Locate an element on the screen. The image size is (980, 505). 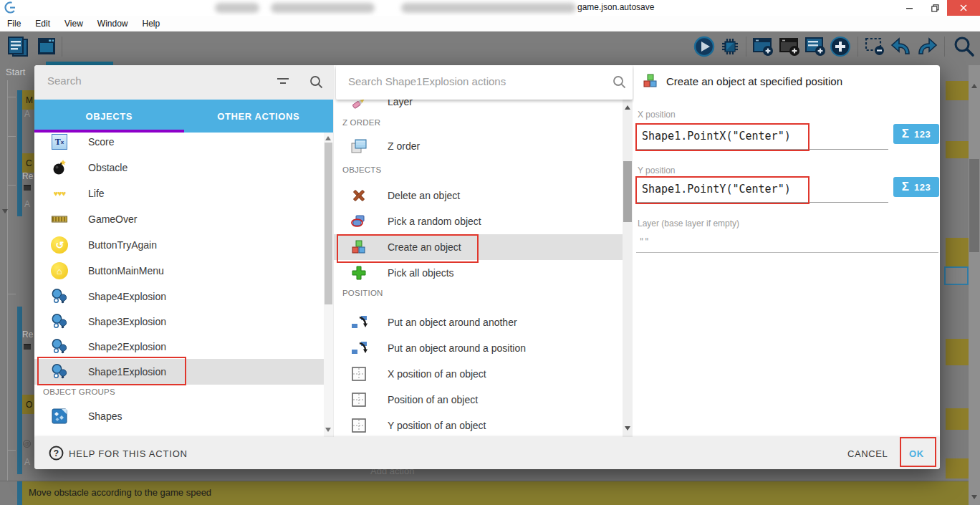
x-expression-button: Σ 123 is located at coordinates (916, 134).